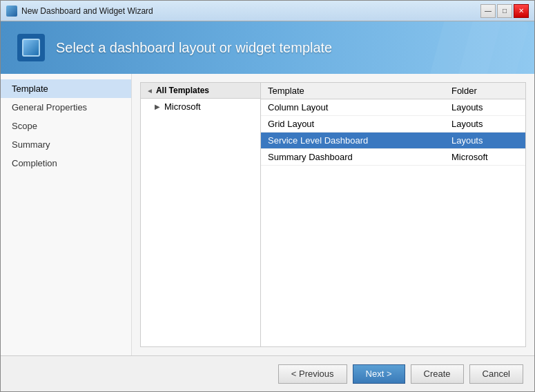 The width and height of the screenshot is (535, 392). Describe the element at coordinates (268, 11) in the screenshot. I see `title-bar: New Dashboard and Widget Wizard — □ ✕` at that location.